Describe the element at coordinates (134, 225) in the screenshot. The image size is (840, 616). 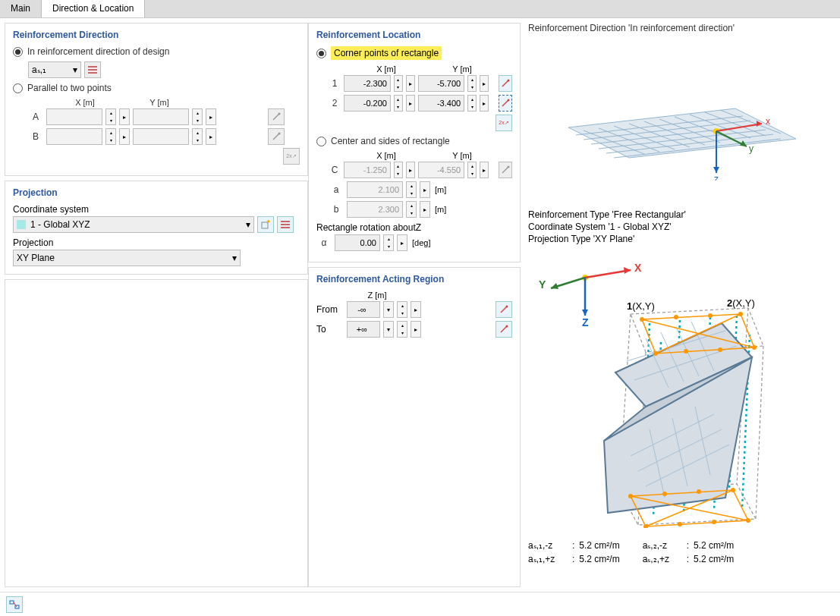
I see `select-coord-system: 1 - Global XYZ ▾` at that location.